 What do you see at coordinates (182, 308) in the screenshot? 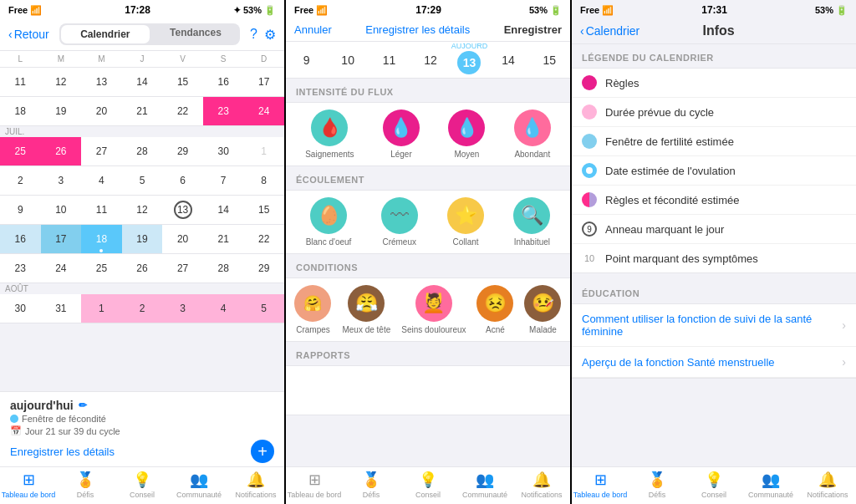
I see `cell-3p: 3` at bounding box center [182, 308].